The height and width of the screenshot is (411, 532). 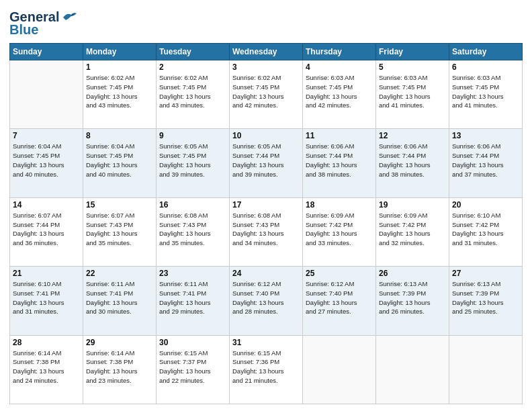 What do you see at coordinates (120, 301) in the screenshot?
I see `calendar-cell: 22Sunrise: 6:11 AMSunset: 7:41 PMDayligh…` at bounding box center [120, 301].